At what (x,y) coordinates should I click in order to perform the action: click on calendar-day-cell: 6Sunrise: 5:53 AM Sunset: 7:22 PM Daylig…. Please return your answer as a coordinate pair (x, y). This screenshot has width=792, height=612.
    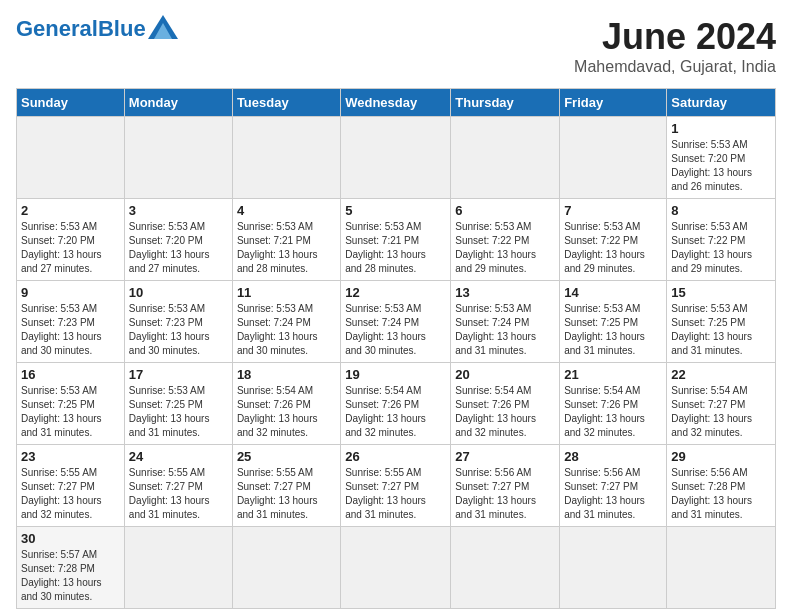
    Looking at the image, I should click on (506, 240).